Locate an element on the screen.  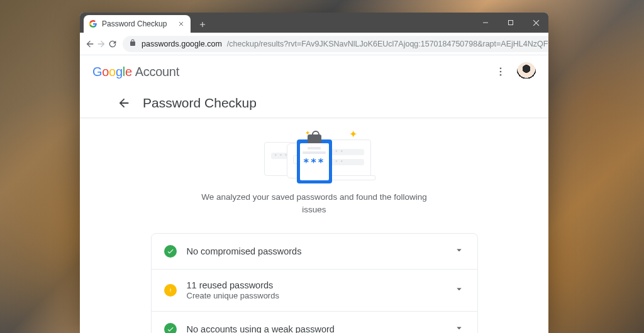
window-controls is located at coordinates (511, 23).